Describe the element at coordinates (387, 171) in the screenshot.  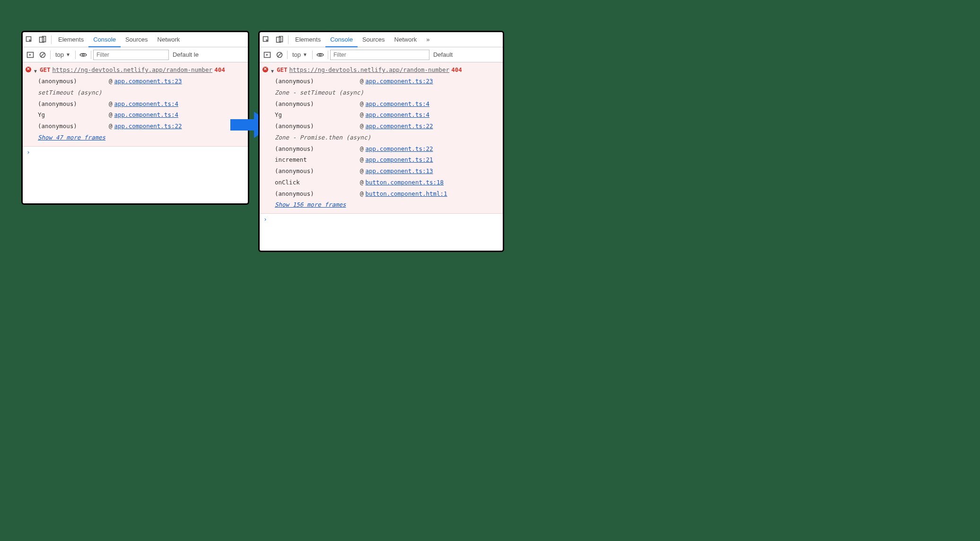
I see `stack-frame: (anonymous) @ app.component.ts:13` at that location.